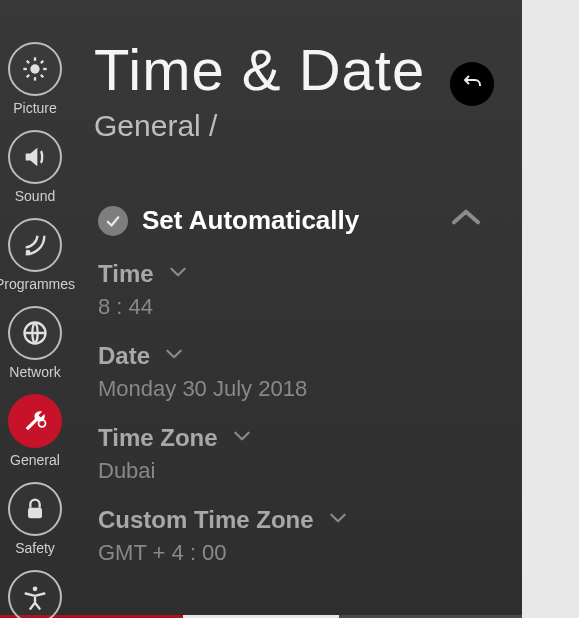 Image resolution: width=579 pixels, height=618 pixels. Describe the element at coordinates (35, 548) in the screenshot. I see `sidebar-label: Safety` at that location.